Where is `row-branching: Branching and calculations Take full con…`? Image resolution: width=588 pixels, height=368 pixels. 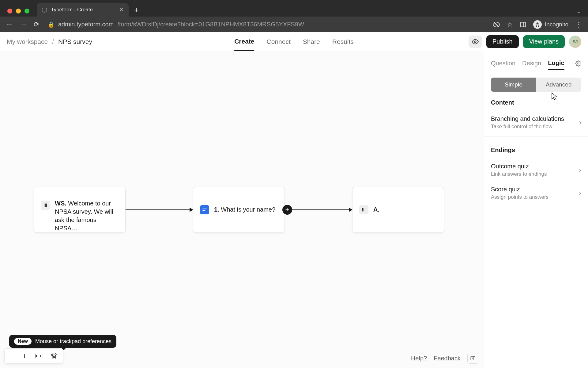 row-branching: Branching and calculations Take full con… is located at coordinates (536, 123).